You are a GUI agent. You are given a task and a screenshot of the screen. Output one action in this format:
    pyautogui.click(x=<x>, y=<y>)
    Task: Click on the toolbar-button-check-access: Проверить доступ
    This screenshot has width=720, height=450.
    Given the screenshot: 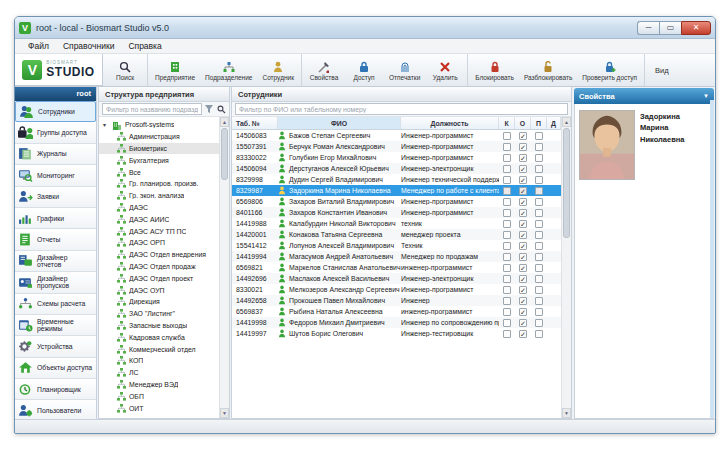 What is the action you would take?
    pyautogui.click(x=610, y=70)
    